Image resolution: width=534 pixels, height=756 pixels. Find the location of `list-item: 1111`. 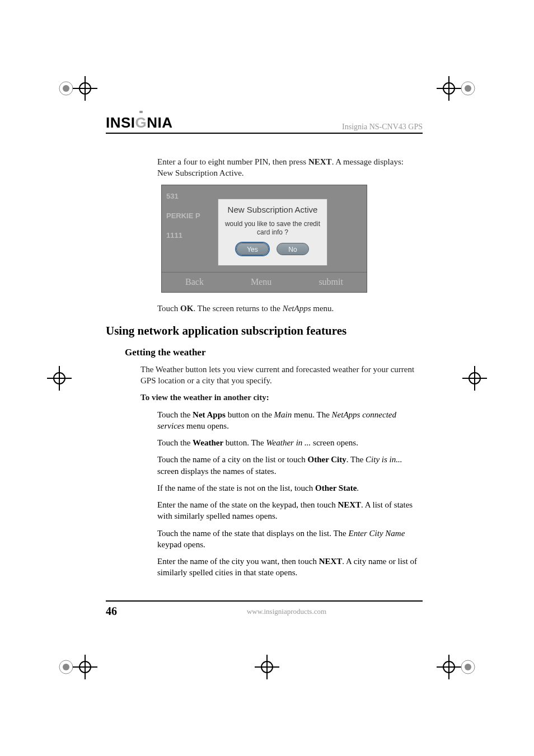

list-item: 1111 is located at coordinates (191, 235).